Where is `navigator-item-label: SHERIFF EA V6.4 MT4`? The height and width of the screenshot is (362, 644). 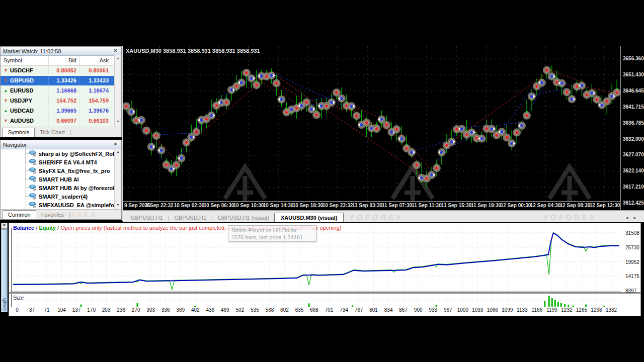
navigator-item-label: SHERIFF EA V6.4 MT4 is located at coordinates (68, 162).